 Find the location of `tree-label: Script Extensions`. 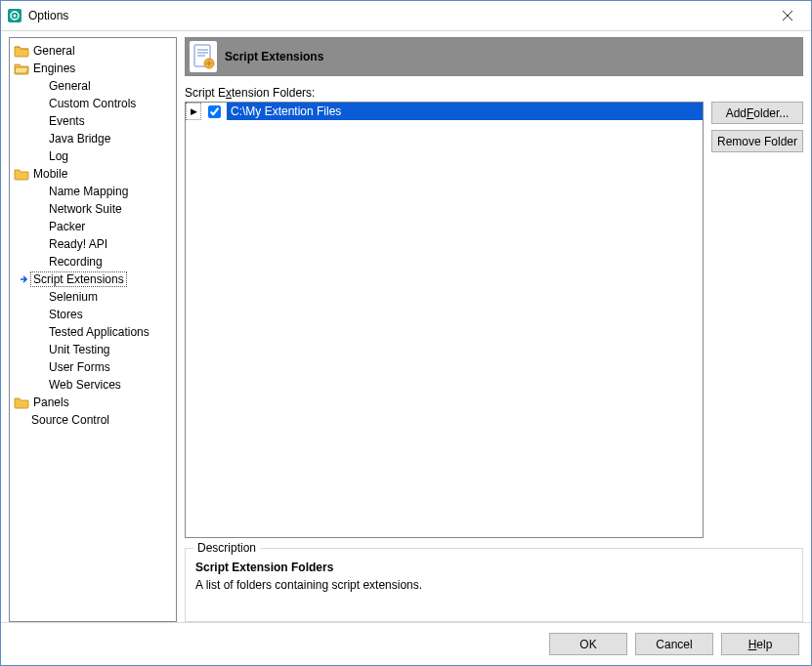

tree-label: Script Extensions is located at coordinates (78, 279).